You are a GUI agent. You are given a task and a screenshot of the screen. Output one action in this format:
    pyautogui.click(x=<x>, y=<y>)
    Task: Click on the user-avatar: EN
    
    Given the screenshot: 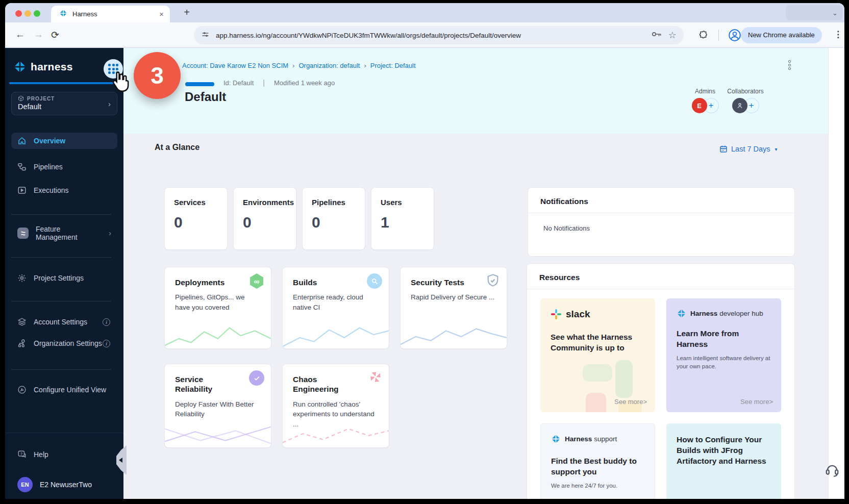 What is the action you would take?
    pyautogui.click(x=25, y=485)
    